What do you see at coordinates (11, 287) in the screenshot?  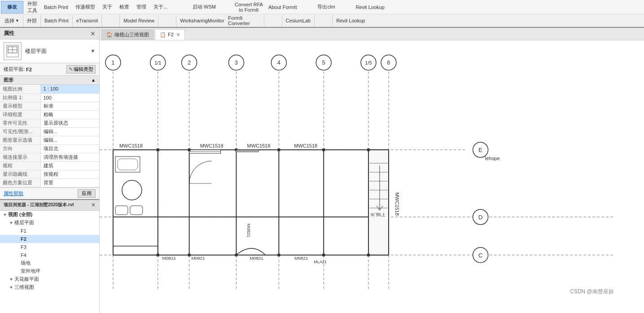 I see `tree-toggle-9: ▼` at bounding box center [11, 287].